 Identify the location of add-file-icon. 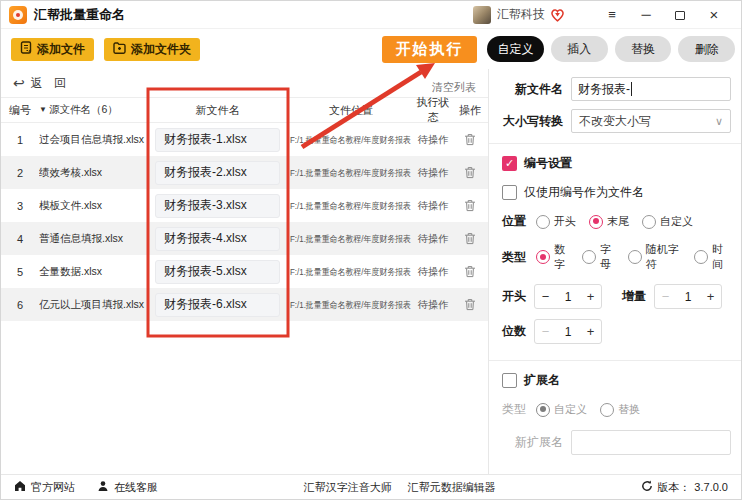
(26, 49).